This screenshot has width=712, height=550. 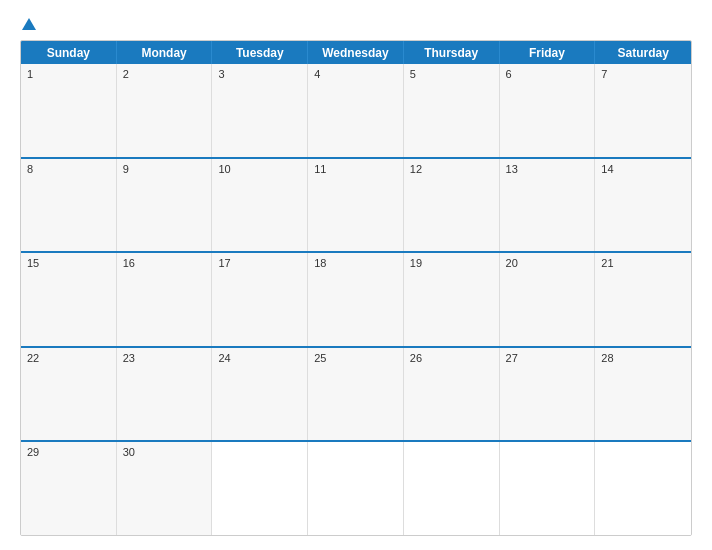 I want to click on day-number: 22, so click(x=68, y=358).